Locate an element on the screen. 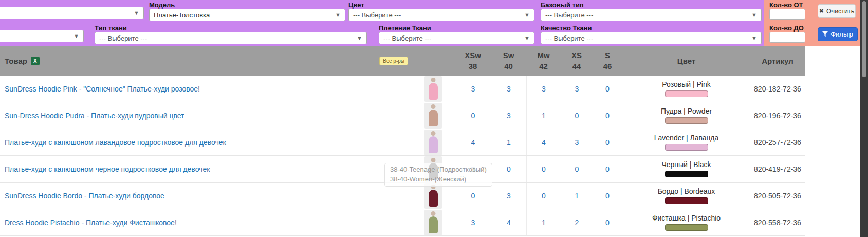 The height and width of the screenshot is (237, 868). color-label: Пудра | Powder is located at coordinates (687, 111).